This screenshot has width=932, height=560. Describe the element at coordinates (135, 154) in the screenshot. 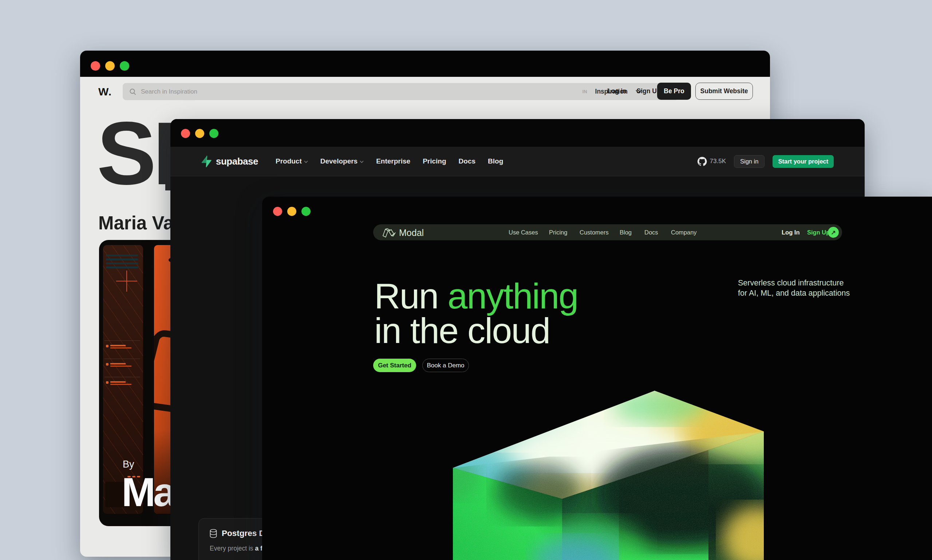

I see `page-title: SI` at that location.